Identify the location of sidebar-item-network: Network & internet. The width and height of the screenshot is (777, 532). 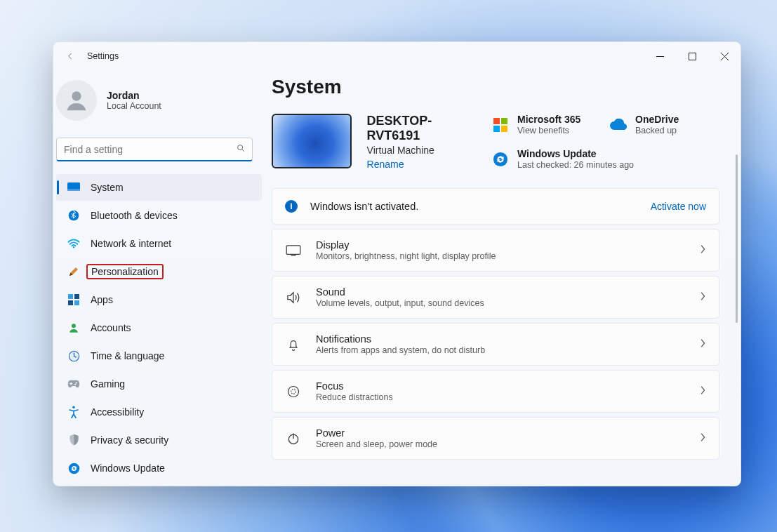
(159, 244).